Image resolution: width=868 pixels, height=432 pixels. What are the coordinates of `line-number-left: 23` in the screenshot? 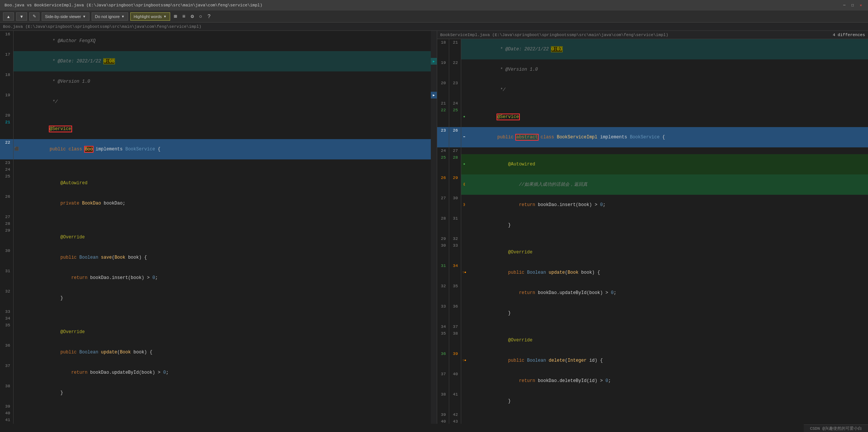 It's located at (443, 137).